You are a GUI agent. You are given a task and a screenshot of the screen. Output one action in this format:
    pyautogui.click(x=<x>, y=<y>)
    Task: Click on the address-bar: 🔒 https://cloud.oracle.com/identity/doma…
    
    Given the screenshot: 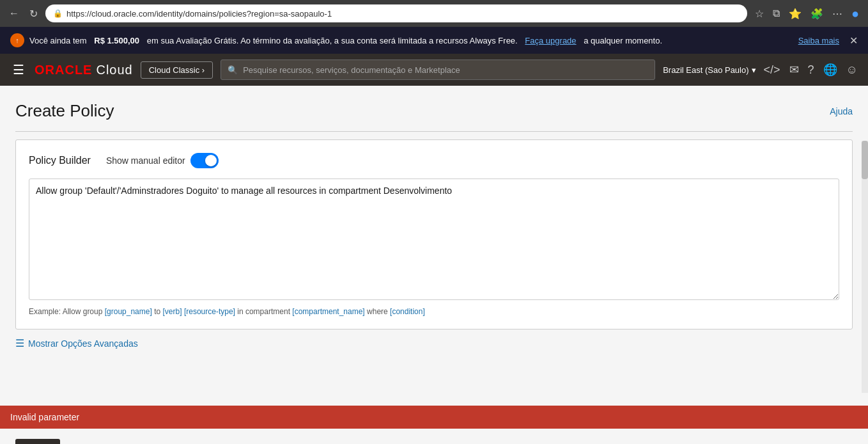 What is the action you would take?
    pyautogui.click(x=396, y=13)
    